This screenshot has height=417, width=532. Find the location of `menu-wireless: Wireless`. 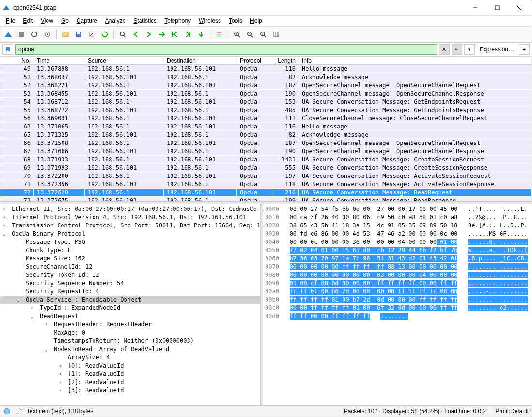

menu-wireless: Wireless is located at coordinates (210, 21).